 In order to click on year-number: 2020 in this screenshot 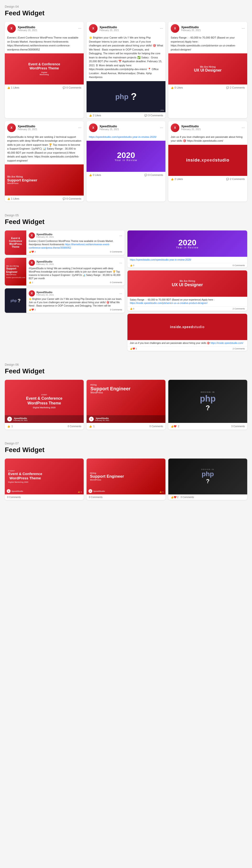, I will do `click(187, 243)`.